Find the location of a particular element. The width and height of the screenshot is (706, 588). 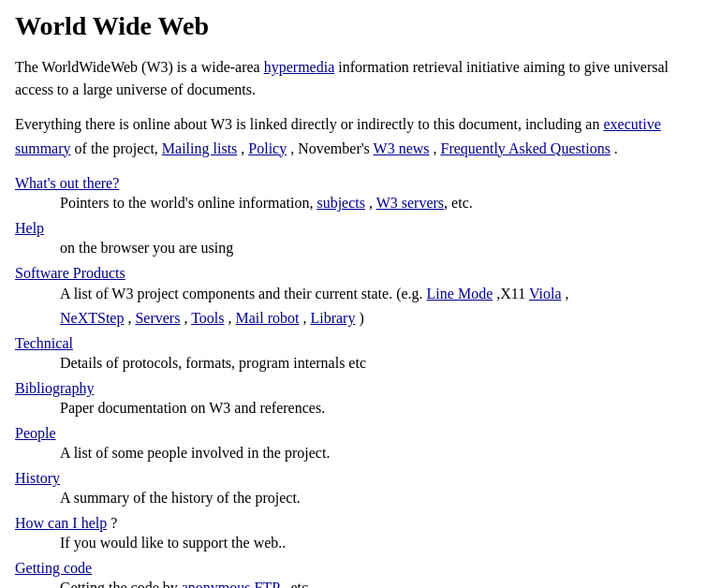

history-desc: A summary of the history of the project. is located at coordinates (353, 498).